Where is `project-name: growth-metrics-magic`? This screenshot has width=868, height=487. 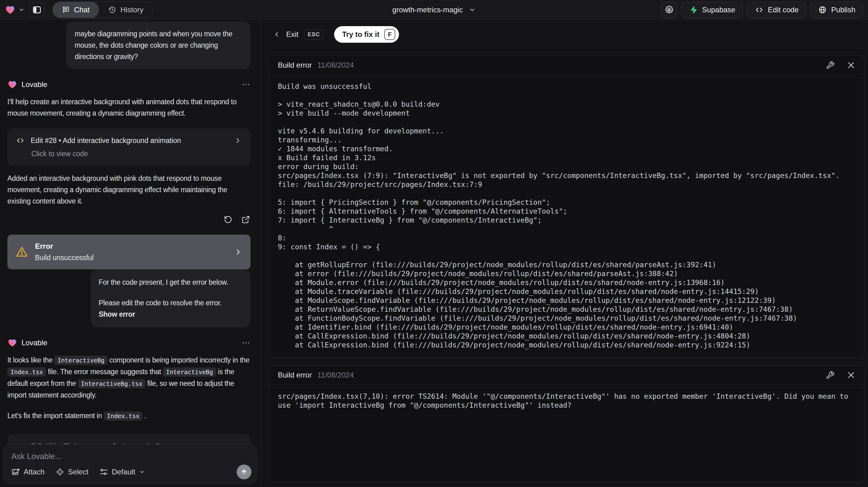 project-name: growth-metrics-magic is located at coordinates (427, 10).